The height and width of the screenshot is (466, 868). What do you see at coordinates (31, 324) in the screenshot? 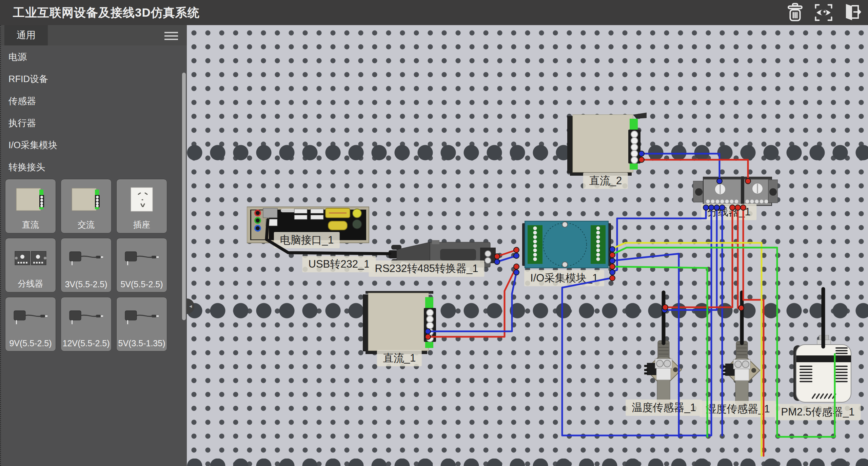
I see `card-9v-adapter: 9V(5.5-2.5)` at bounding box center [31, 324].